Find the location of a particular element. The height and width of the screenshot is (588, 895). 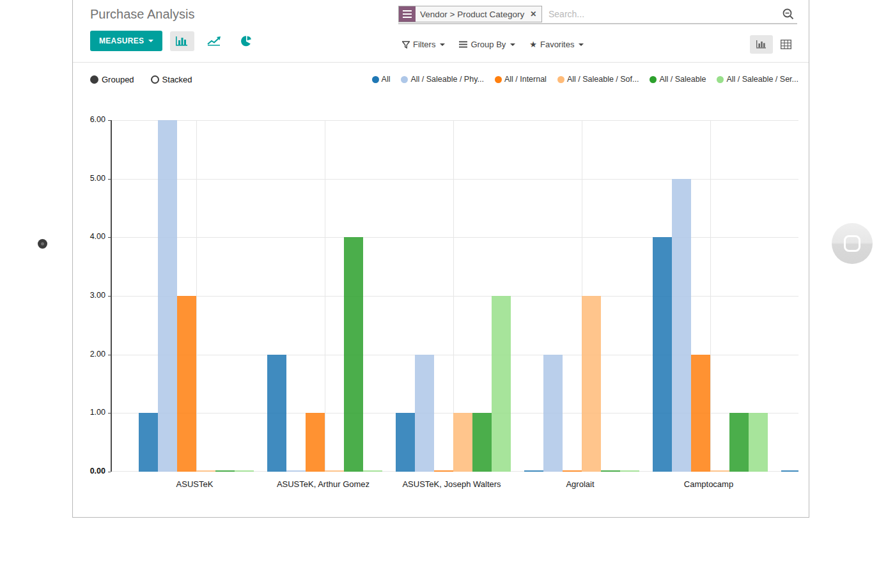

y-axis-label: 6.00 is located at coordinates (91, 120).